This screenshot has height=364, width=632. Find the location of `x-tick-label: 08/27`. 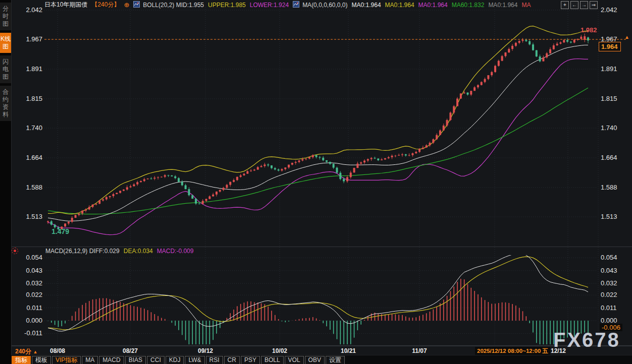

x-tick-label: 08/27 is located at coordinates (130, 351).